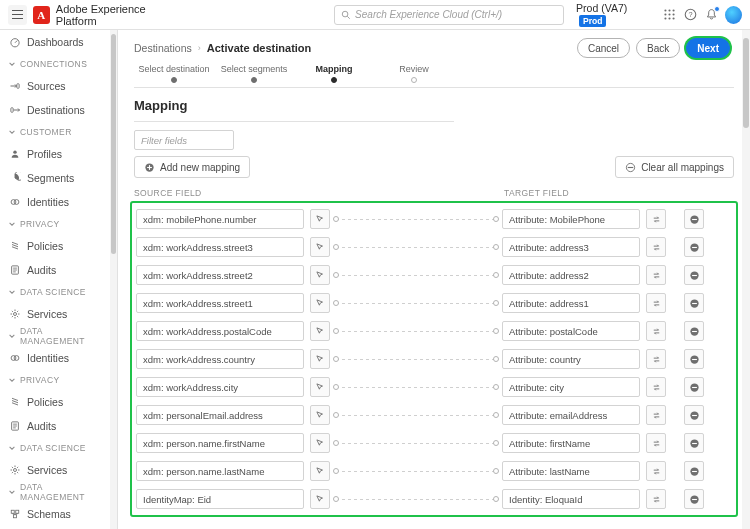 This screenshot has width=750, height=529. I want to click on sidebar-item-profiles: Profiles, so click(58, 154).